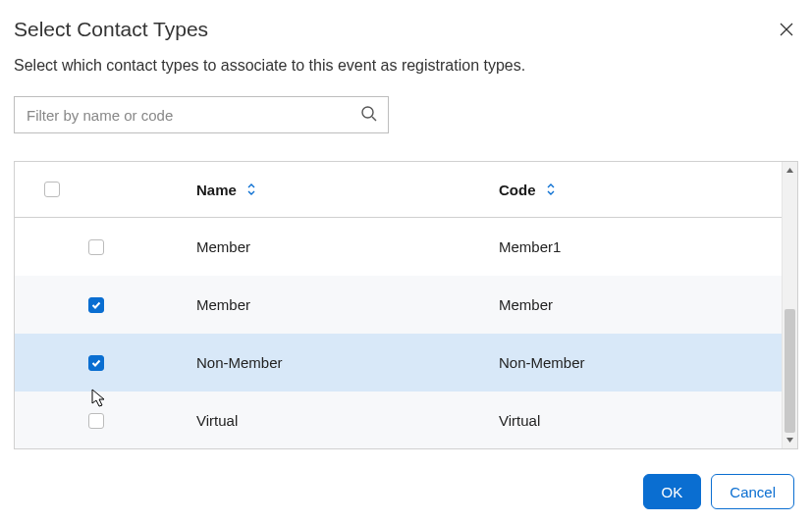 The image size is (812, 523). Describe the element at coordinates (399, 304) in the screenshot. I see `table-row: MemberMember` at that location.